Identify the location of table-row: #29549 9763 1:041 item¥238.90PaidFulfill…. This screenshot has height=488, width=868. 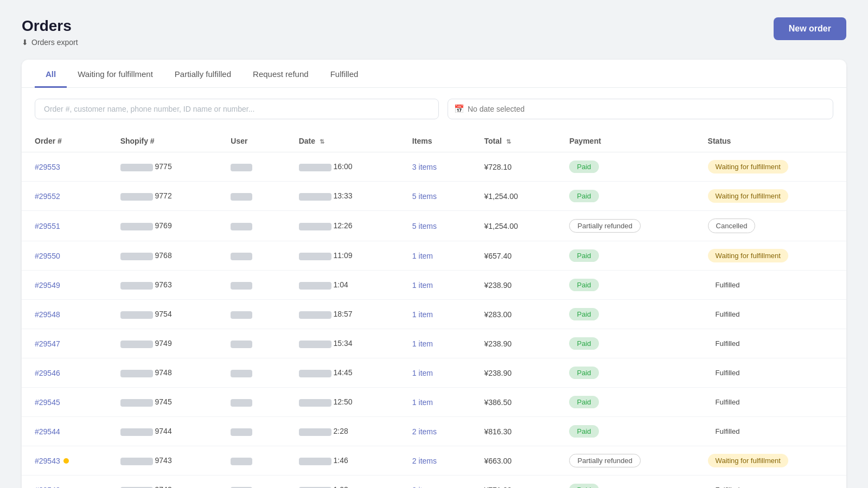
(434, 285).